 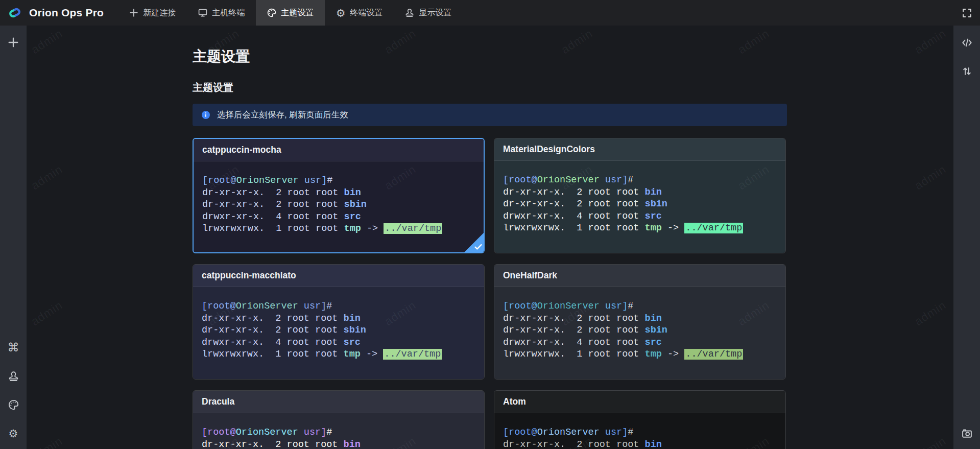 I want to click on tab-new-connection: 新建连接, so click(x=152, y=13).